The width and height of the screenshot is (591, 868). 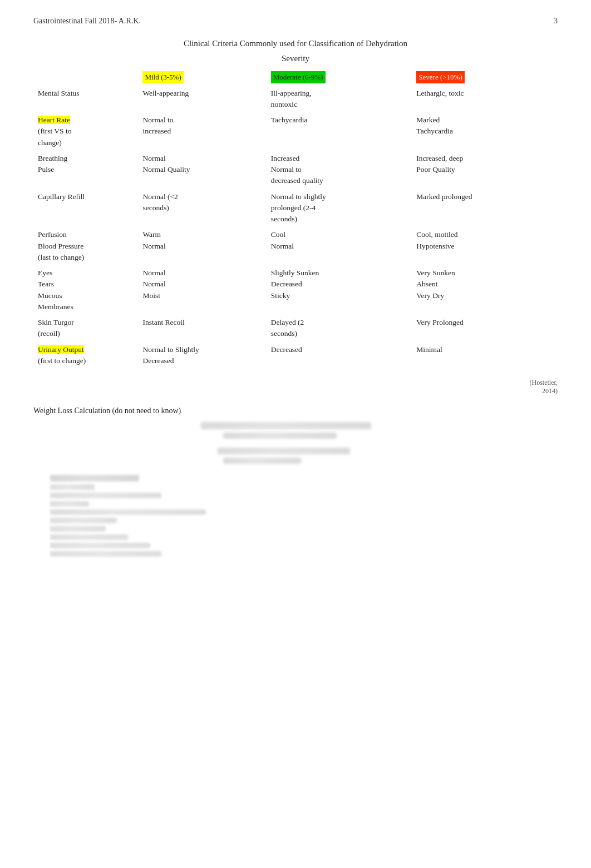 What do you see at coordinates (296, 21) in the screenshot?
I see `page-header: Gastrointestinal Fall 2018- A.R.K. 3` at bounding box center [296, 21].